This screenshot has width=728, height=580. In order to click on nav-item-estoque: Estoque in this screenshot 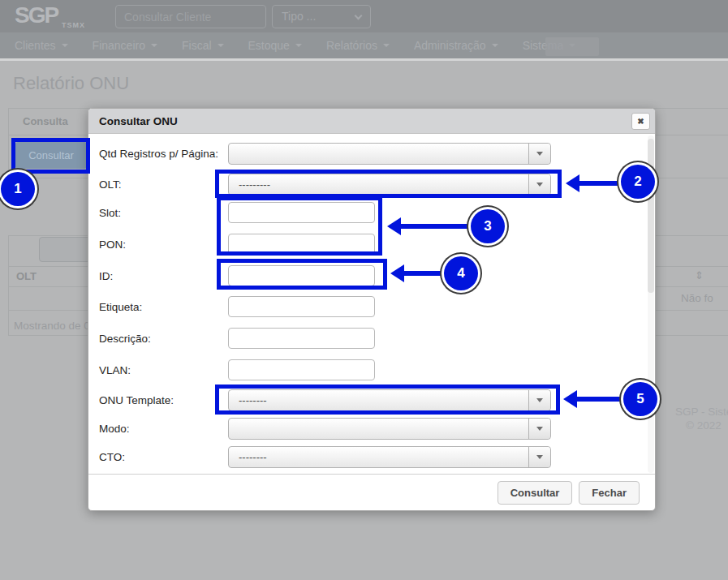, I will do `click(275, 45)`.